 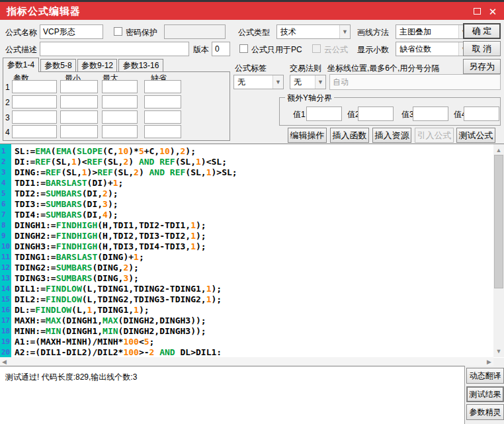 What do you see at coordinates (252, 395) in the screenshot?
I see `status-bar: 测试通过! 代码长度:829,输出线个数:3` at bounding box center [252, 395].